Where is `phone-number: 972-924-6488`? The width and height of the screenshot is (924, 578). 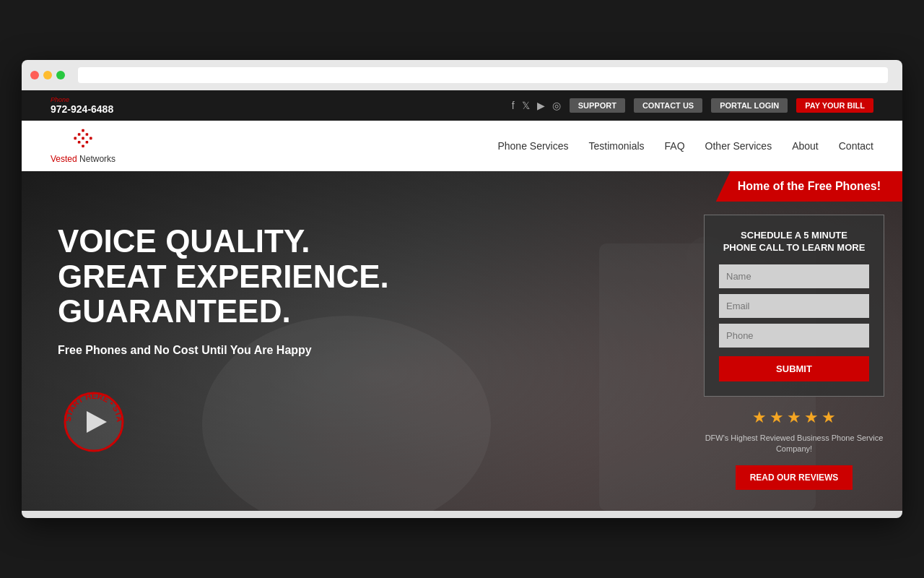
phone-number: 972-924-6488 is located at coordinates (82, 109).